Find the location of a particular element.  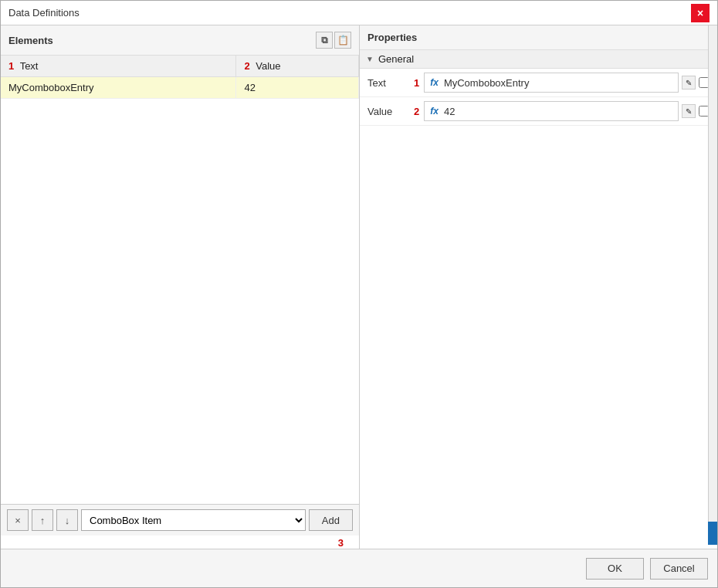

row-value-cell: 42 is located at coordinates (298, 88).